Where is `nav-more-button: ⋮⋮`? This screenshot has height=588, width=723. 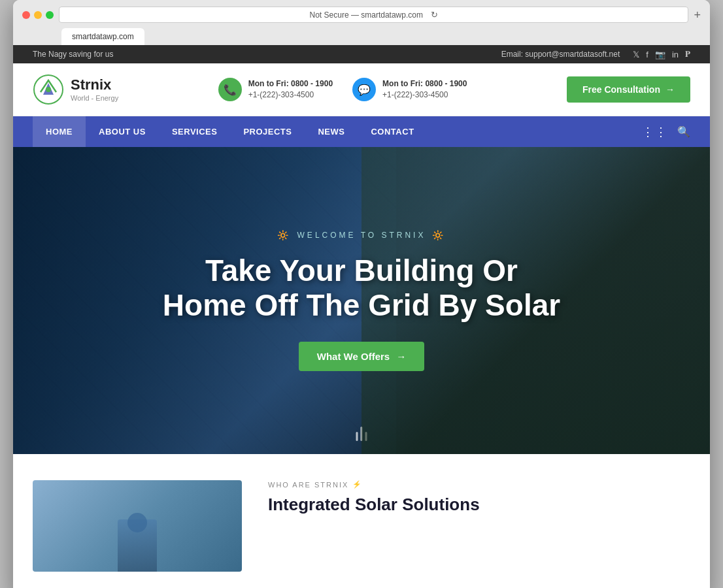
nav-more-button: ⋮⋮ is located at coordinates (655, 132).